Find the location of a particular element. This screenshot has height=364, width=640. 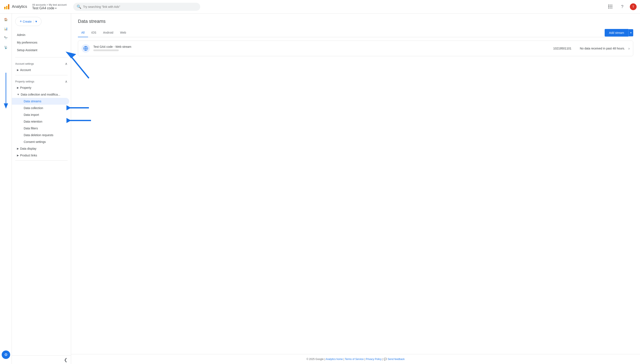

sidebar-item-data-collection: ▼ Data collection and modifica... is located at coordinates (41, 94).